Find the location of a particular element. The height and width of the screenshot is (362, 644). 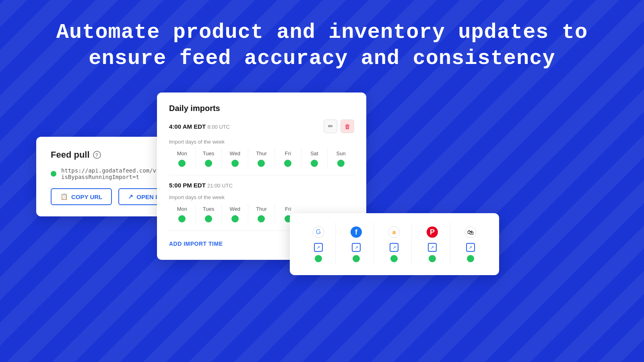

day2-mon: Mon is located at coordinates (182, 214).